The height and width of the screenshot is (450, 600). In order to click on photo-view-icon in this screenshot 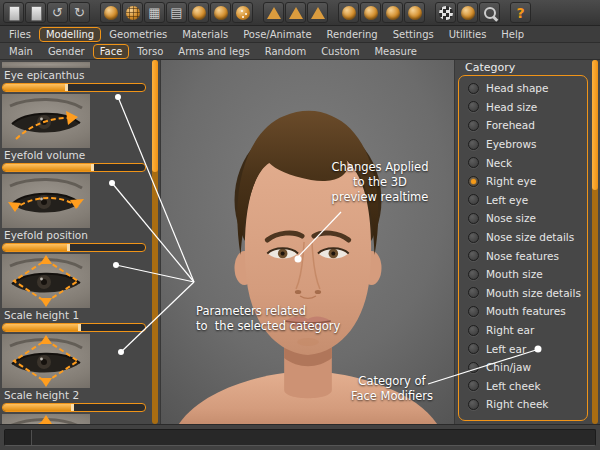, I will do `click(468, 13)`.